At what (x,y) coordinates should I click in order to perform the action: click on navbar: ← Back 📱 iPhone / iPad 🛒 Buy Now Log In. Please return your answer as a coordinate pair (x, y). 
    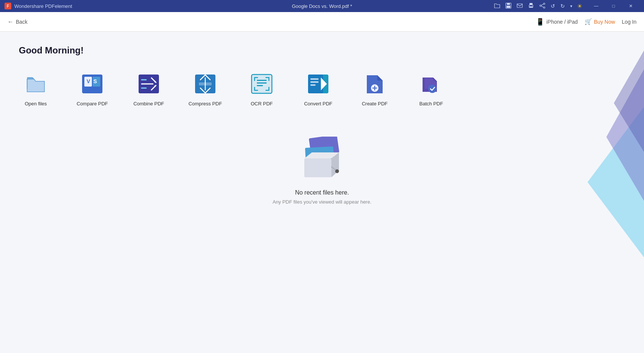
    Looking at the image, I should click on (322, 22).